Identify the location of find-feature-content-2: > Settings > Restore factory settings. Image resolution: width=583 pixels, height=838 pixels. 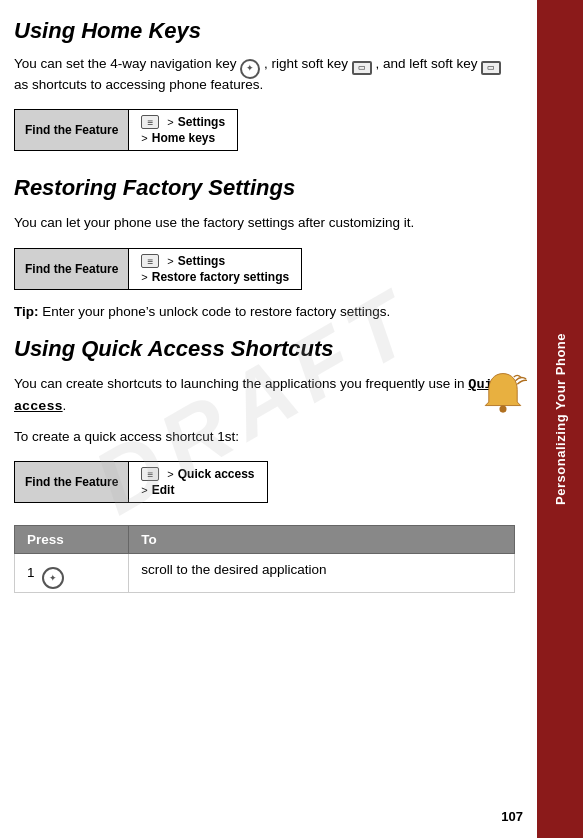
(215, 269).